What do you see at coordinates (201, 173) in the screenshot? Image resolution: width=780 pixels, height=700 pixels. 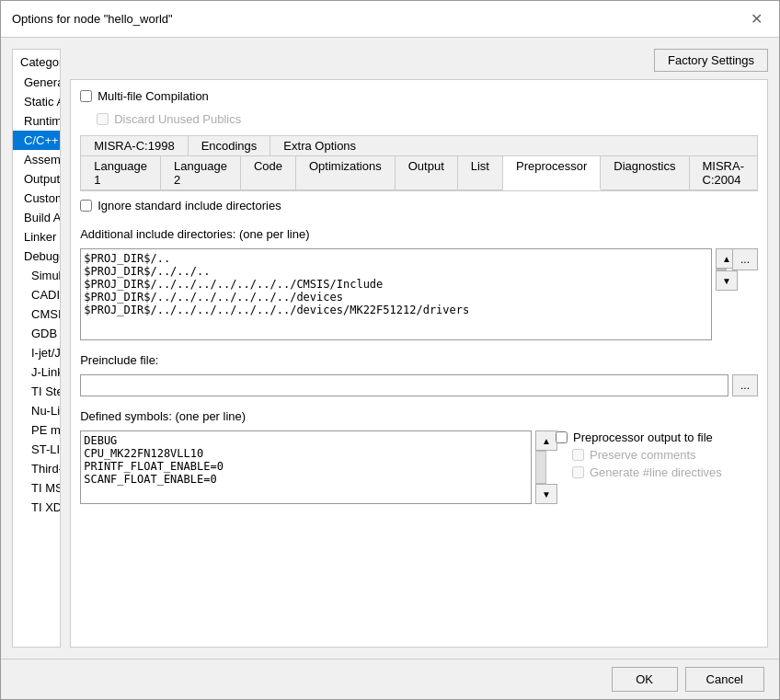 I see `tab-language-2: Language 2` at bounding box center [201, 173].